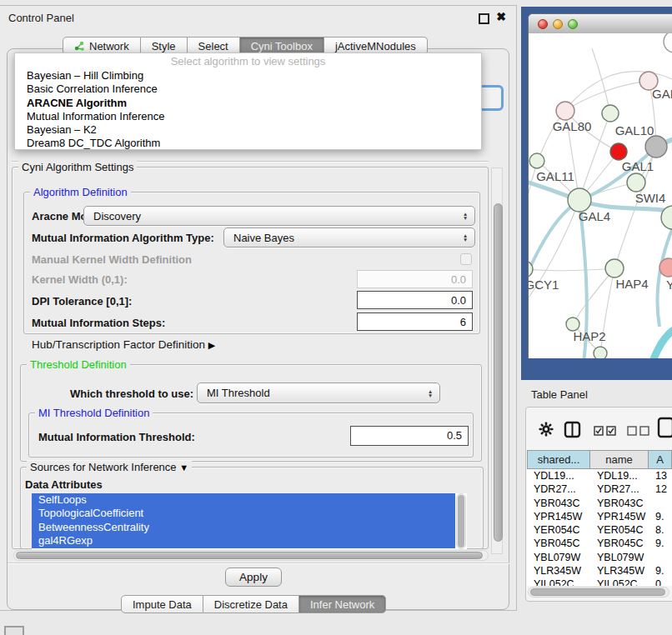  What do you see at coordinates (279, 216) in the screenshot?
I see `aracne-mode-select: Discovery ▴▾` at bounding box center [279, 216].